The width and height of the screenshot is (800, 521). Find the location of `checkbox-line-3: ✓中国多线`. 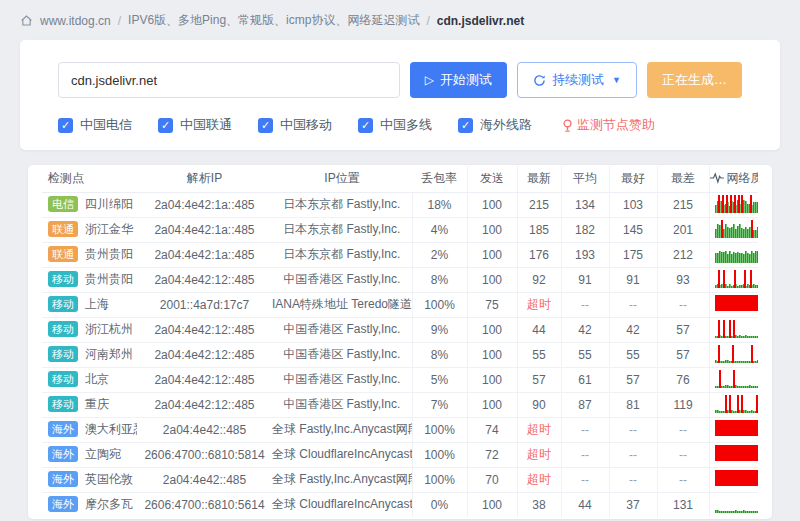

checkbox-line-3: ✓中国多线 is located at coordinates (395, 125).